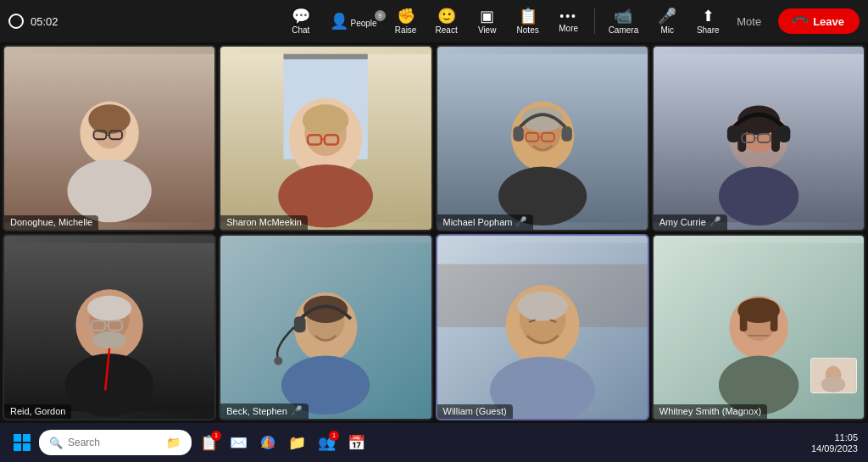  What do you see at coordinates (434, 443) in the screenshot?
I see `taskbar: 🔍 📁 📋 1 ✉️ 📁 👥 1 📅 11:05 14/09/2023` at bounding box center [434, 443].